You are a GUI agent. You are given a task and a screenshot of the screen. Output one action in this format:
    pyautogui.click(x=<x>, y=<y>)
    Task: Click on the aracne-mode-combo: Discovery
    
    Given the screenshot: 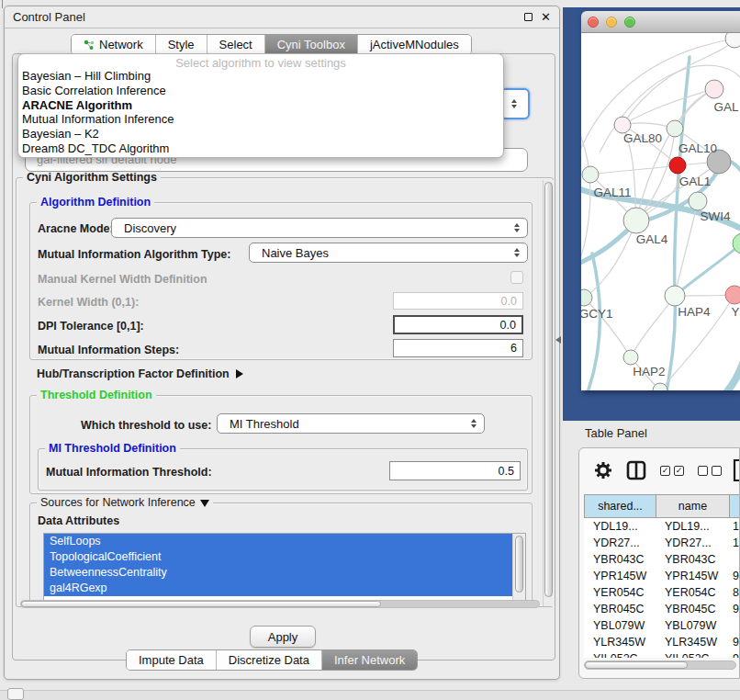 What is the action you would take?
    pyautogui.click(x=320, y=228)
    